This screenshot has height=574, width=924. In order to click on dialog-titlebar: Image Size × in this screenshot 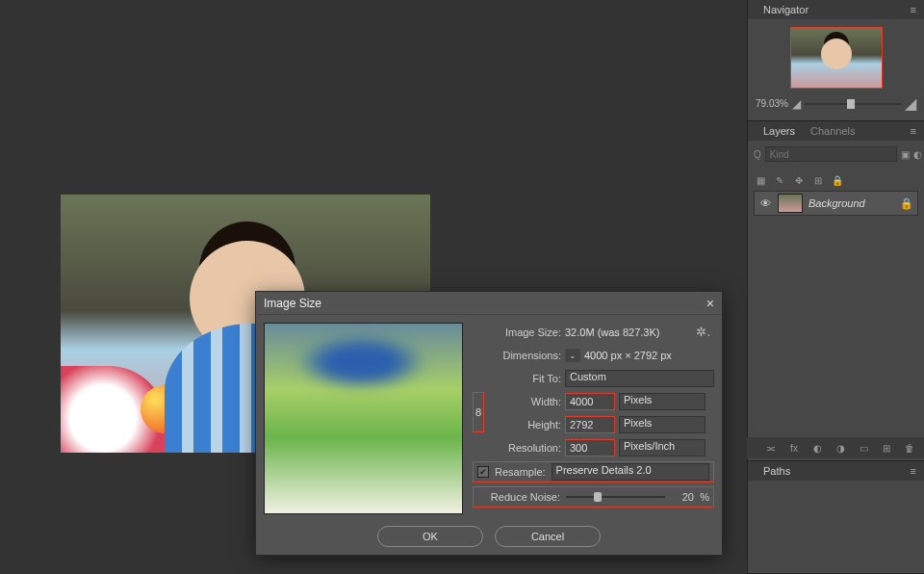, I will do `click(489, 303)`.